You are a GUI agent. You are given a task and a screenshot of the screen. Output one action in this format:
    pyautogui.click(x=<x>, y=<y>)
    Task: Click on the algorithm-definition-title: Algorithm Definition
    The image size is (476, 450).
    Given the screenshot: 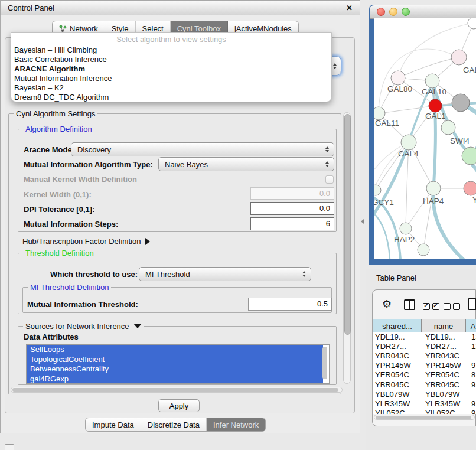 What is the action you would take?
    pyautogui.click(x=59, y=129)
    